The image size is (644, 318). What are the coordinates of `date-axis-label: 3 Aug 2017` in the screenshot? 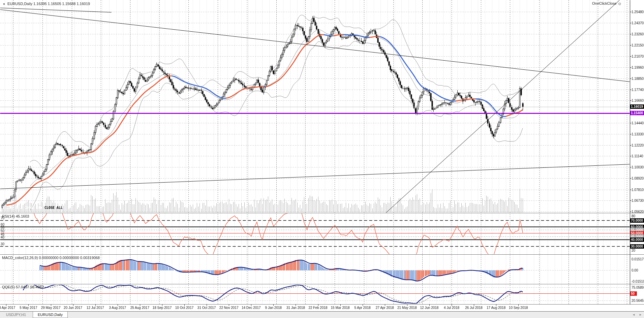 It's located at (117, 308).